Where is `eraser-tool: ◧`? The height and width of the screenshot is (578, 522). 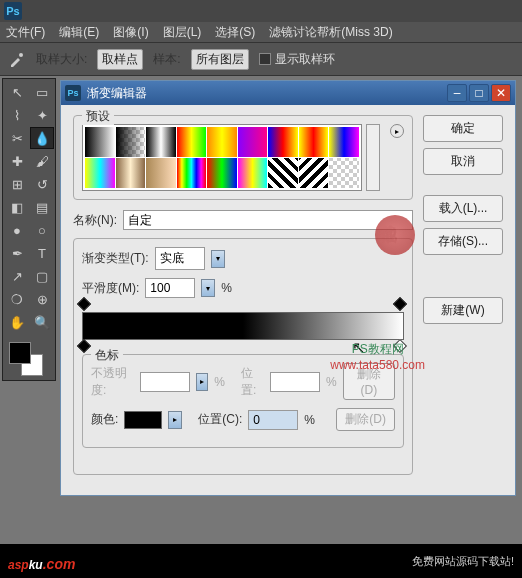 eraser-tool: ◧ is located at coordinates (17, 207).